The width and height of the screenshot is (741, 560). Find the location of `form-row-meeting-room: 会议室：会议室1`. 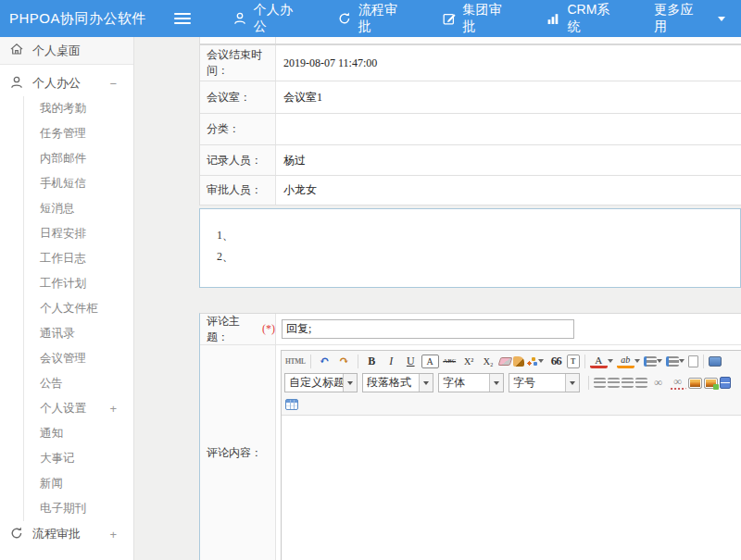

form-row-meeting-room: 会议室：会议室1 is located at coordinates (471, 98).